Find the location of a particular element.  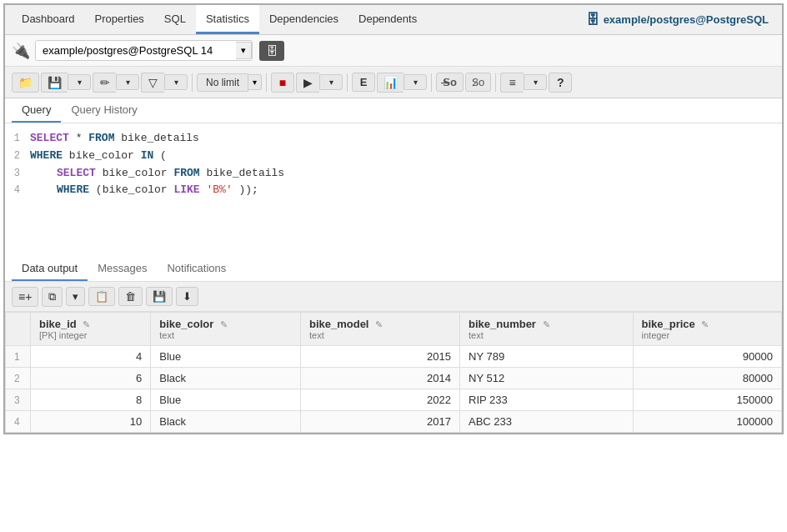

nav-properties: Properties is located at coordinates (120, 20).